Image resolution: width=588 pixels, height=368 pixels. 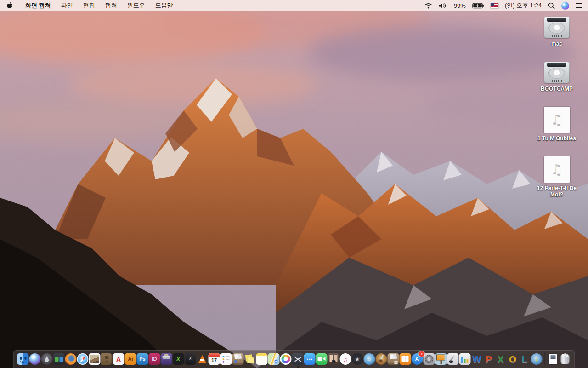 What do you see at coordinates (537, 359) in the screenshot?
I see `downloader-dock-icon: ↓` at bounding box center [537, 359].